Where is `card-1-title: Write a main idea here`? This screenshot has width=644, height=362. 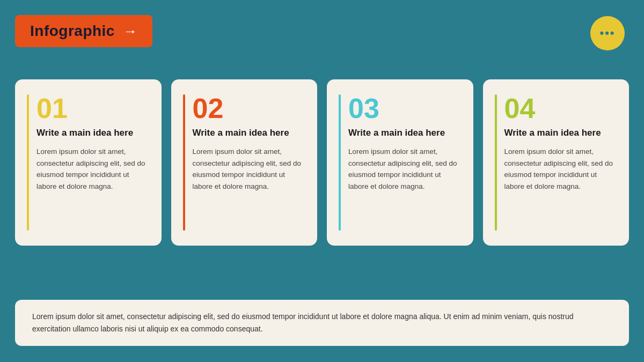
card-1-title: Write a main idea here is located at coordinates (93, 133).